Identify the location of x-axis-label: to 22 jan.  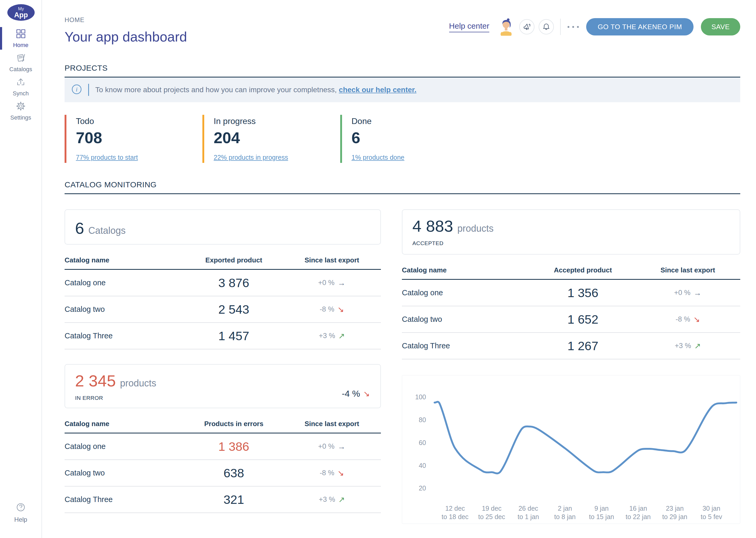
(638, 517).